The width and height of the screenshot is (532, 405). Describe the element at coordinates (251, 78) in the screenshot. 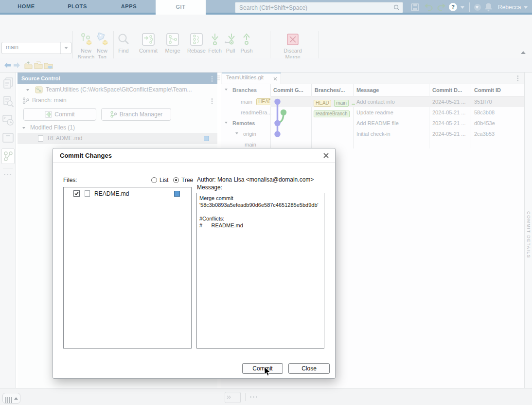

I see `tab-teamutilities-git: TeamUtilities.git` at that location.